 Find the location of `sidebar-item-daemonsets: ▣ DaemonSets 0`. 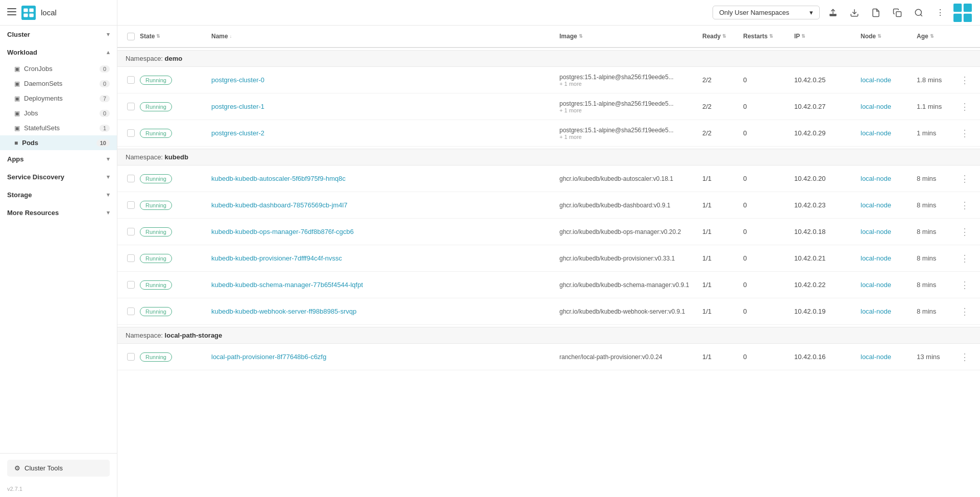

sidebar-item-daemonsets: ▣ DaemonSets 0 is located at coordinates (58, 84).